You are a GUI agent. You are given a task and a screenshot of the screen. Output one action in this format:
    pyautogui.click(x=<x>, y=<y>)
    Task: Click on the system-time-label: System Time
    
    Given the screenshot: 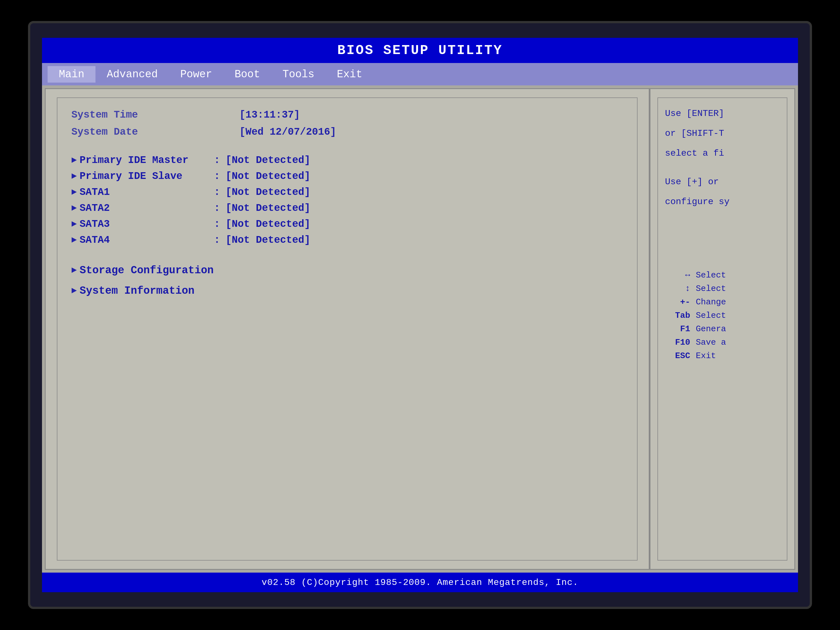 What is the action you would take?
    pyautogui.click(x=150, y=115)
    